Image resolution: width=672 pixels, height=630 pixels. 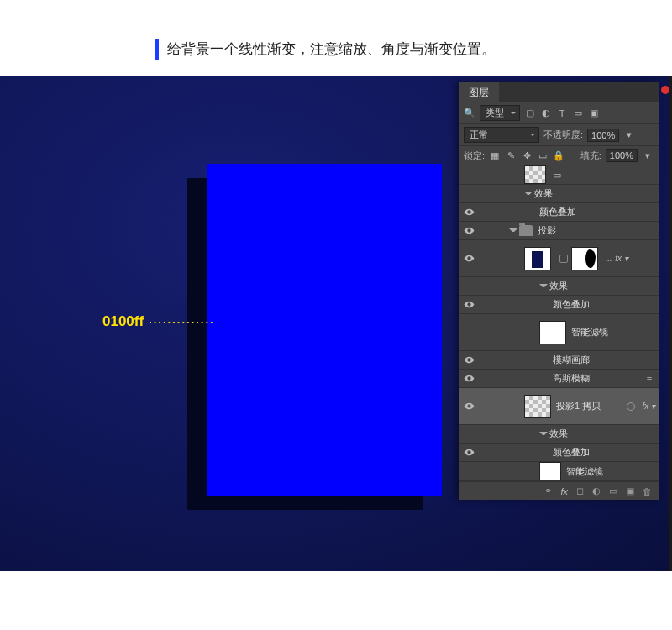 What do you see at coordinates (527, 155) in the screenshot?
I see `lock-move-icon: ✥` at bounding box center [527, 155].